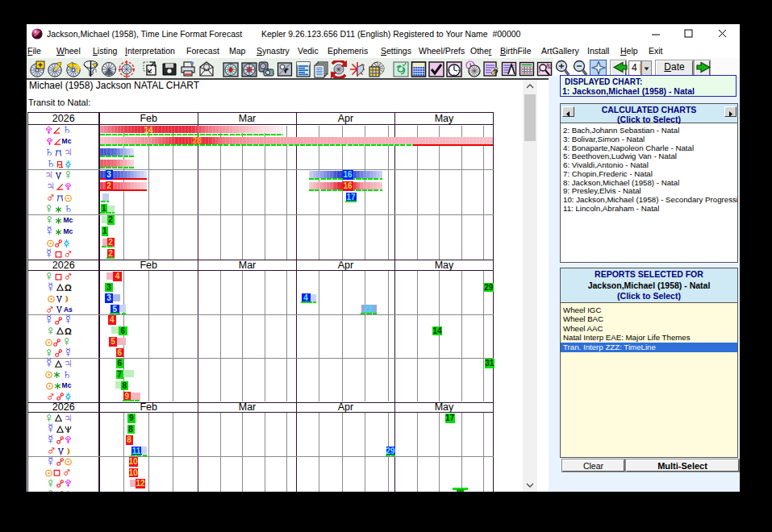  I want to click on svg-text: Ω, so click(549, 66).